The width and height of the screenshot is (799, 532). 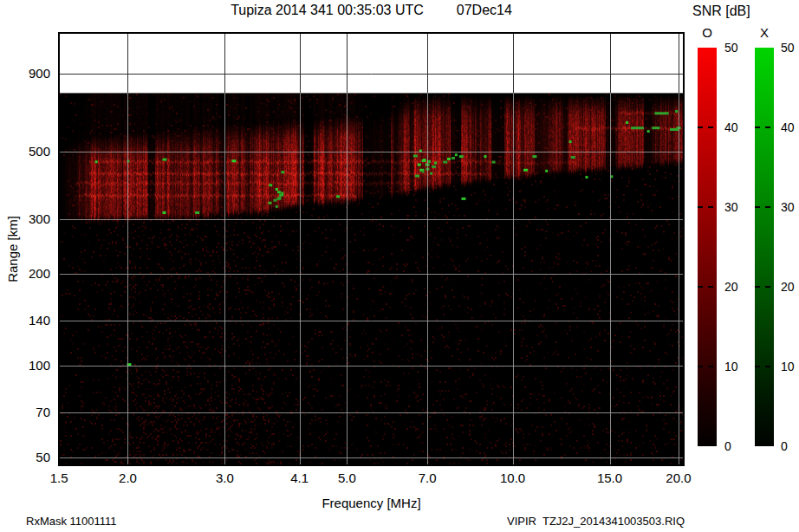 I want to click on x-tick-label: 1.5, so click(x=59, y=478).